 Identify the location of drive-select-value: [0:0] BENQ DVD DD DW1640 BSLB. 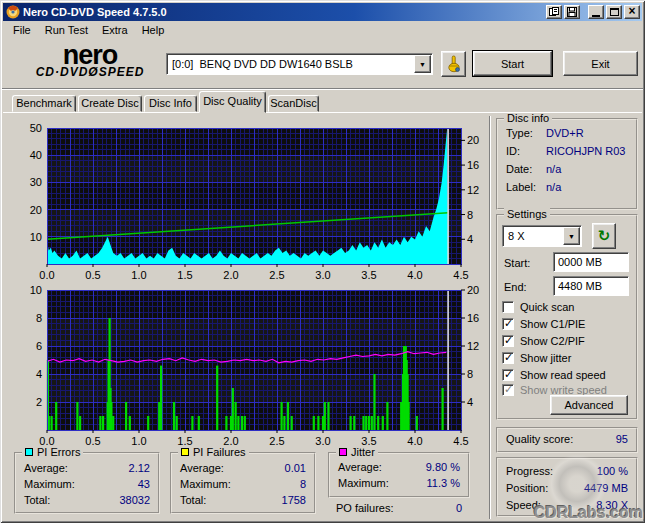
(290, 64).